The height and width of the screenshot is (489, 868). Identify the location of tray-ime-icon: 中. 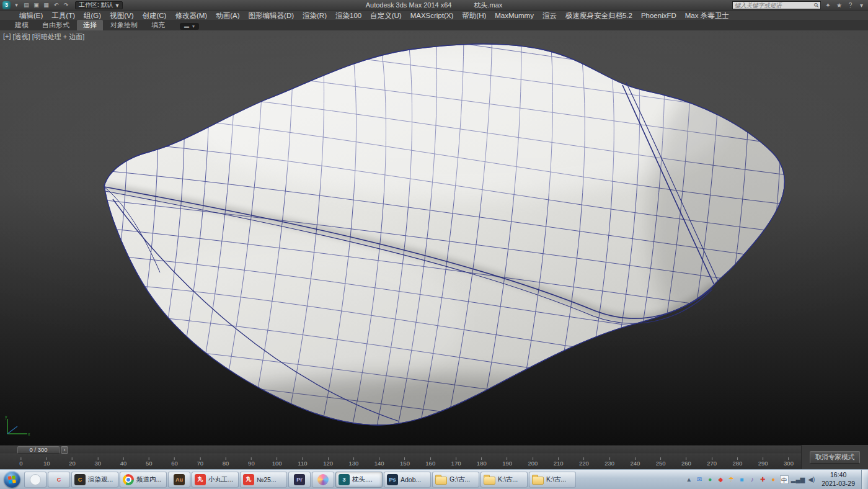
(784, 480).